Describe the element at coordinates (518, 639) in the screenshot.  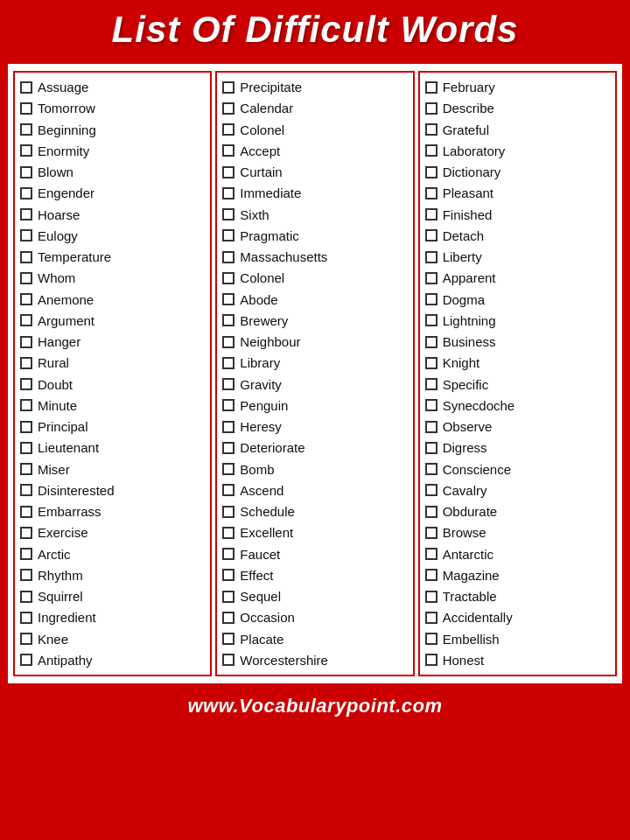
I see `list-item: Embellish` at that location.